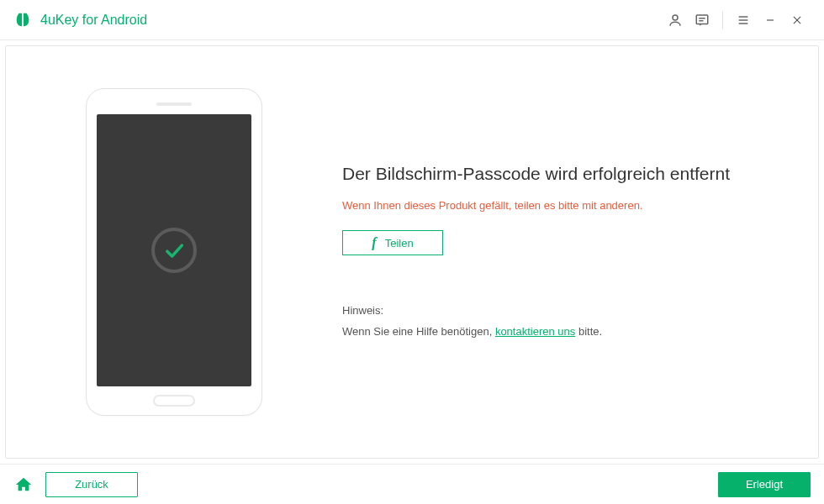 This screenshot has width=824, height=504. What do you see at coordinates (174, 104) in the screenshot?
I see `phone-speaker` at bounding box center [174, 104].